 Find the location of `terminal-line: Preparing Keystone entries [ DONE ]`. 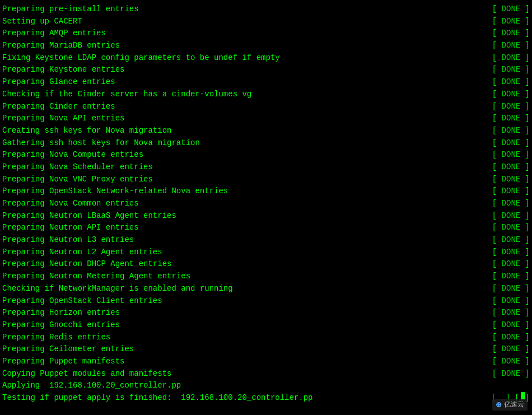

terminal-line: Preparing Keystone entries [ DONE ] is located at coordinates (266, 70).